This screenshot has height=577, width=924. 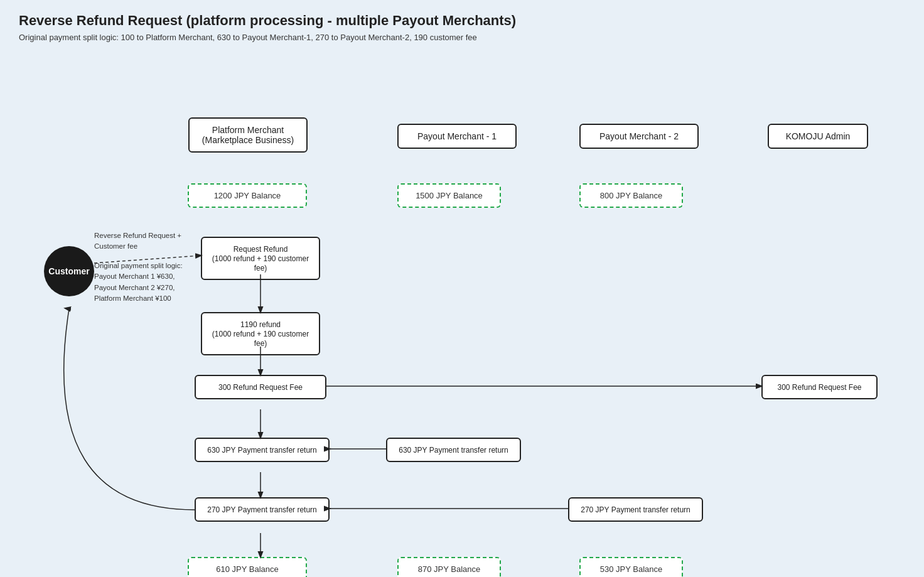 What do you see at coordinates (639, 136) in the screenshot?
I see `actor-payout-merchant-2: Payout Merchant - 2` at bounding box center [639, 136].